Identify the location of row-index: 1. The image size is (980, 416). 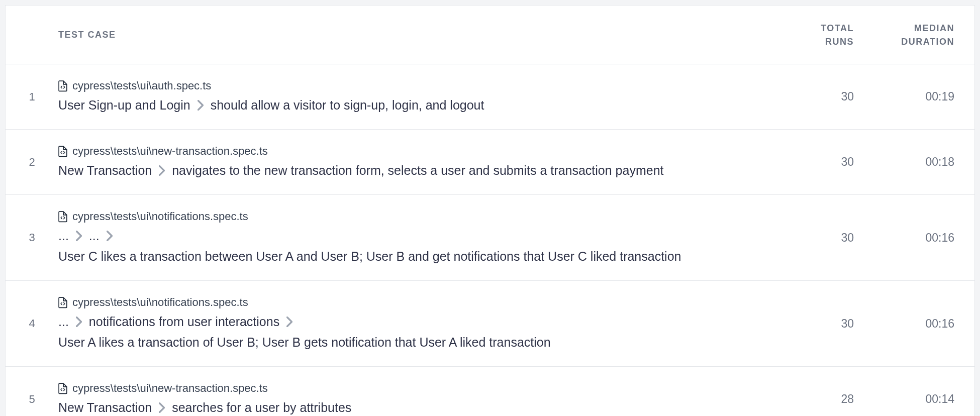
(32, 97).